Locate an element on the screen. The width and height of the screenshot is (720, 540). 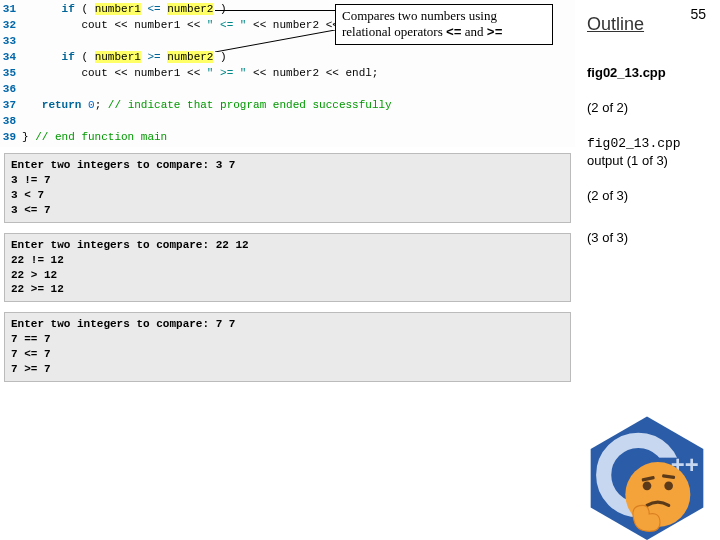
callout-sym-1: <= is located at coordinates (454, 32).